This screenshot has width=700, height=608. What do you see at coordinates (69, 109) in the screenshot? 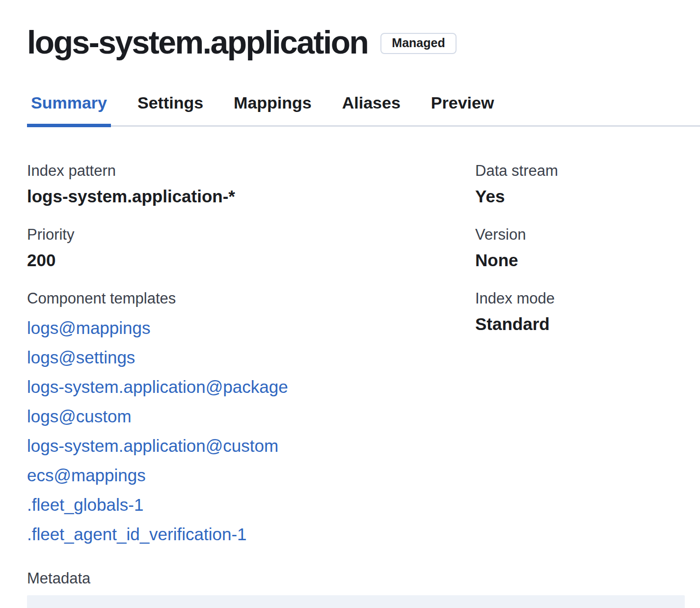
I see `tab-summary: Summary` at bounding box center [69, 109].